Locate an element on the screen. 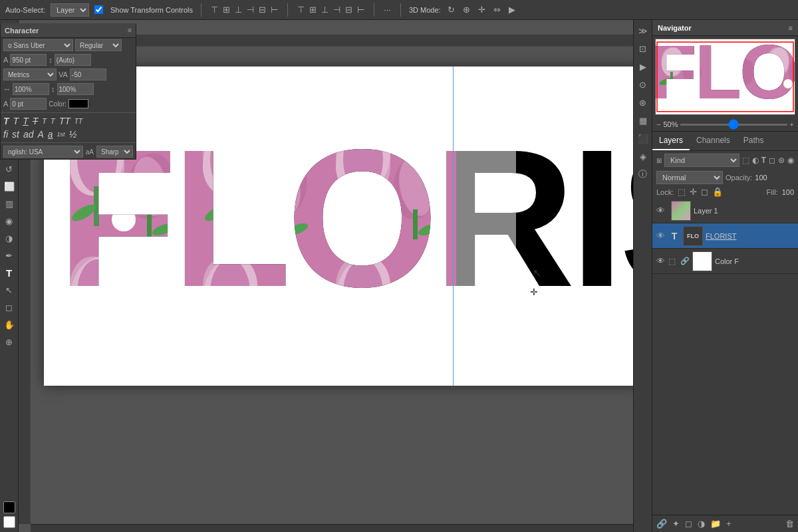  info-icon: ⓘ is located at coordinates (643, 174).